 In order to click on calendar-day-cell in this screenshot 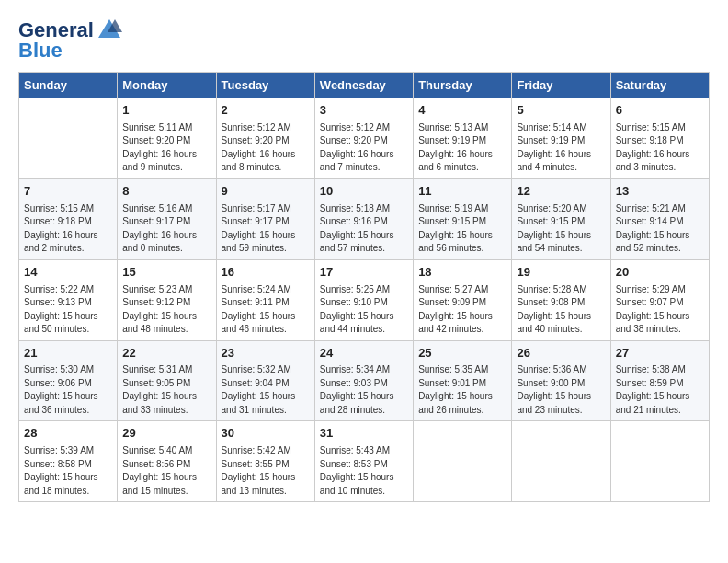, I will do `click(463, 462)`.